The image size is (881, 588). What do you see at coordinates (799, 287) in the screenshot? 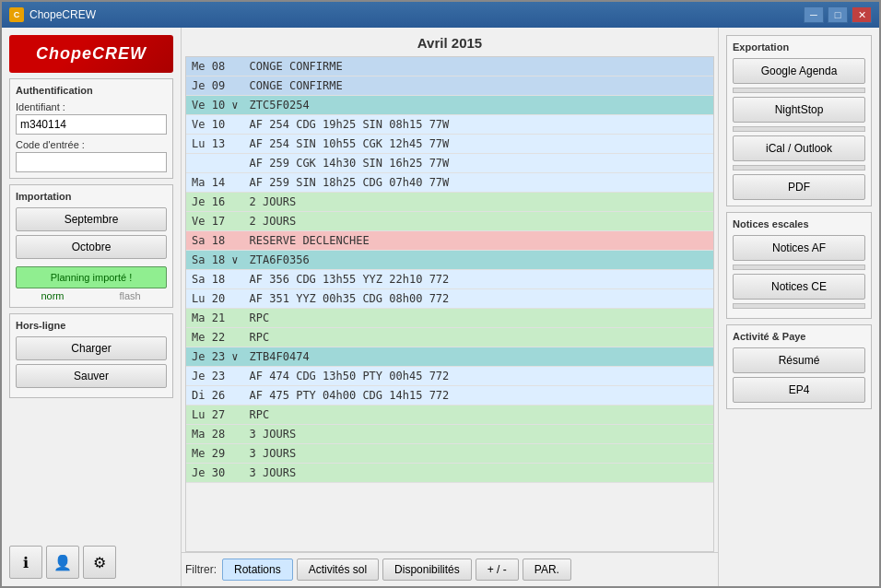
I see `notices-ce-button: Notices CE` at bounding box center [799, 287].